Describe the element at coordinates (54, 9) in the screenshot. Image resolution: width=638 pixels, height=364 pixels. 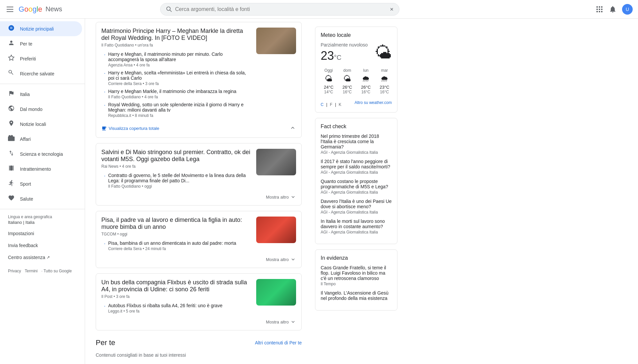
I see `news-logo-text: News` at that location.